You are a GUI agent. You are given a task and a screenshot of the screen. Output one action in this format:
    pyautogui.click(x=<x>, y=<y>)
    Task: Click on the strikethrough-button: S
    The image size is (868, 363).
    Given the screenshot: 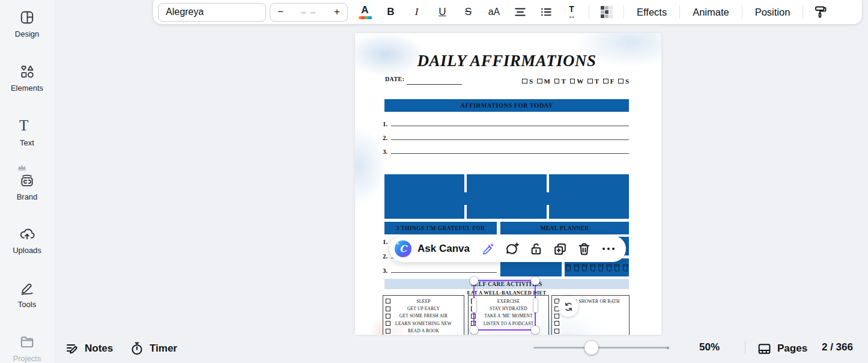 What is the action you would take?
    pyautogui.click(x=469, y=12)
    